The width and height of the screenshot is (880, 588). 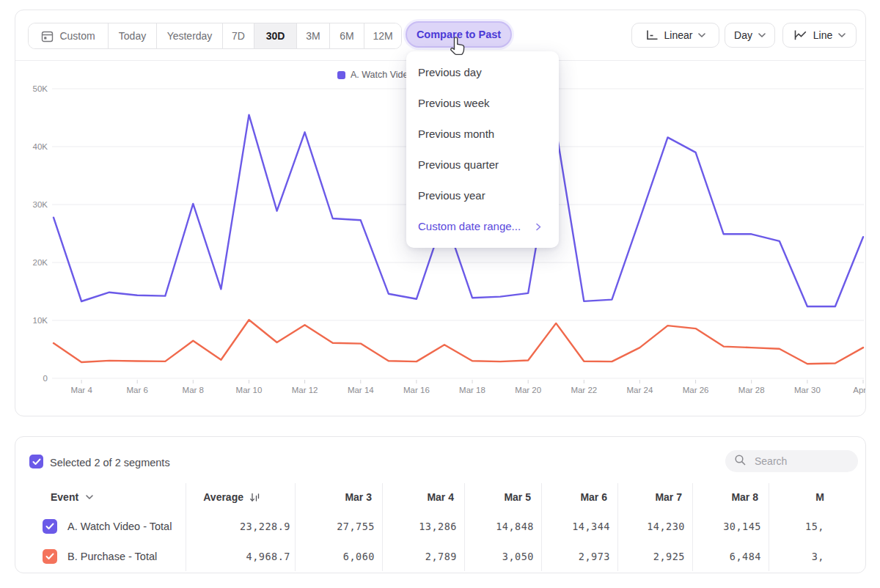 I want to click on column-header-mar-6: Mar 6, so click(x=579, y=497).